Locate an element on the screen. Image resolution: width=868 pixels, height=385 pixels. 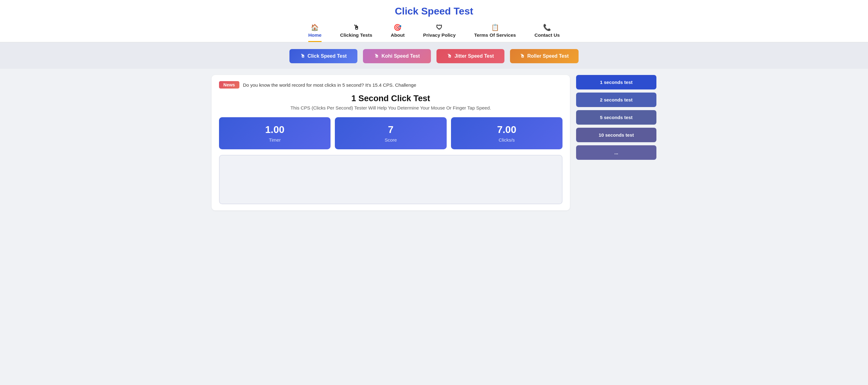
kohi-speed-button: 🖱 Kohi Speed Test is located at coordinates (397, 56).